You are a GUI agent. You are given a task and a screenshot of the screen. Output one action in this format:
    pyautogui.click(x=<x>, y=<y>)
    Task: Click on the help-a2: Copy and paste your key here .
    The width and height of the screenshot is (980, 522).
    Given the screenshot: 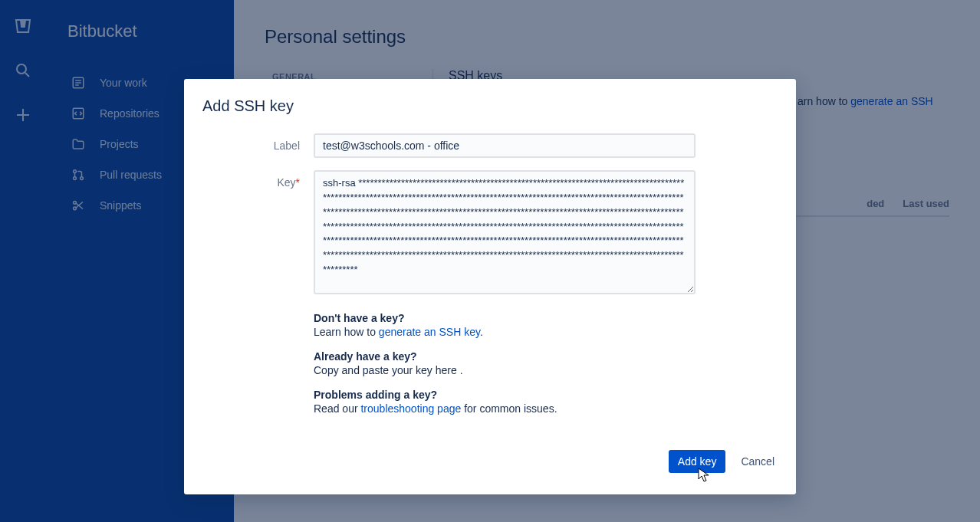 What is the action you would take?
    pyautogui.click(x=546, y=370)
    